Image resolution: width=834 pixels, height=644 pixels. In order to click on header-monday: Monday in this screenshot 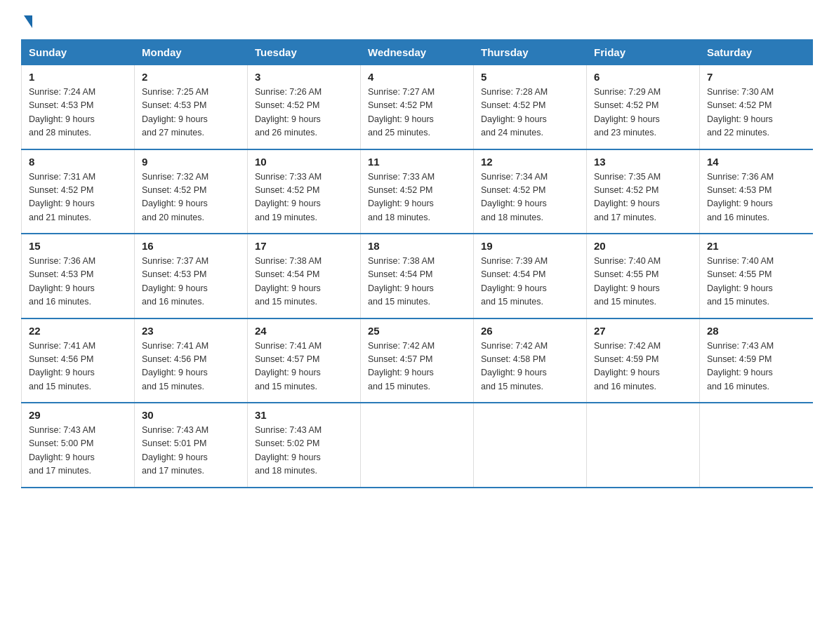, I will do `click(191, 53)`.